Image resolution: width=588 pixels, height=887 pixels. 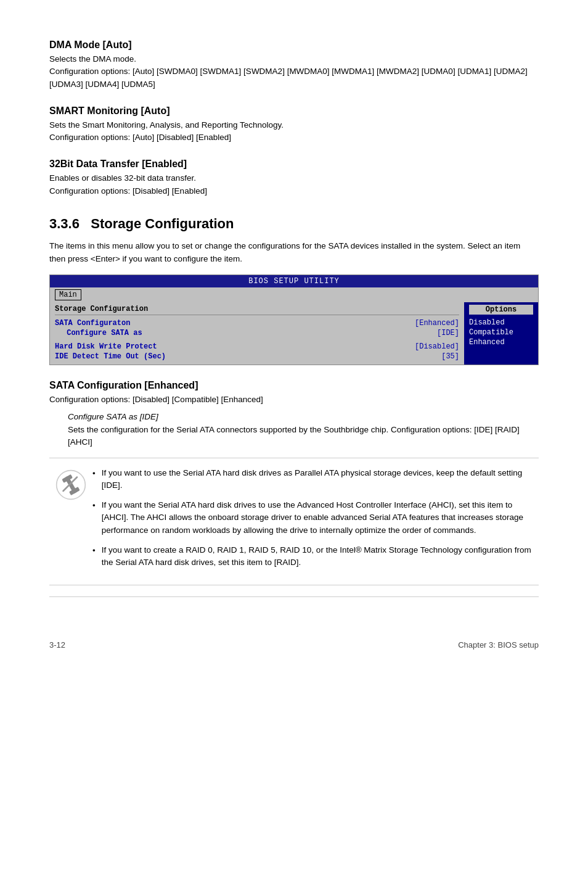 I want to click on bios-menu-item-main: Main, so click(x=68, y=295).